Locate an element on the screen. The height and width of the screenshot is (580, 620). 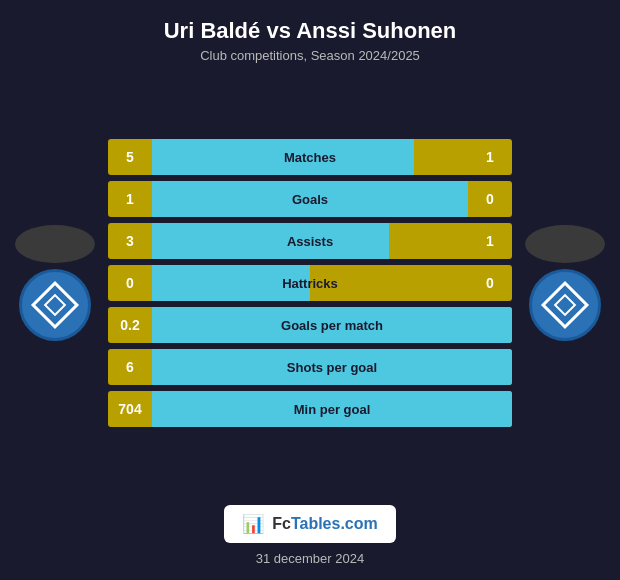
stat-label: Hattricks is located at coordinates (310, 284).